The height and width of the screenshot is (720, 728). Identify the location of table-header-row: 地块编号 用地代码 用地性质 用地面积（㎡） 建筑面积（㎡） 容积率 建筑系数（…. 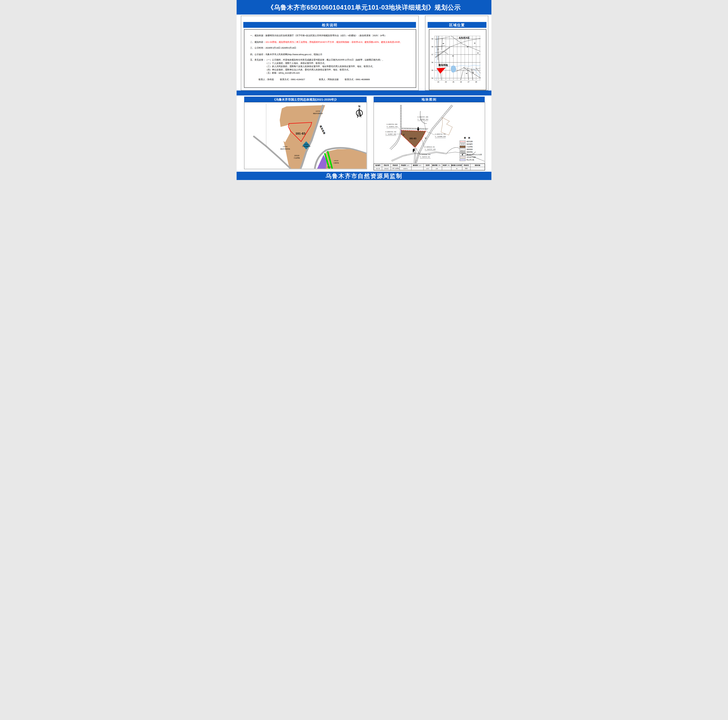
(430, 166).